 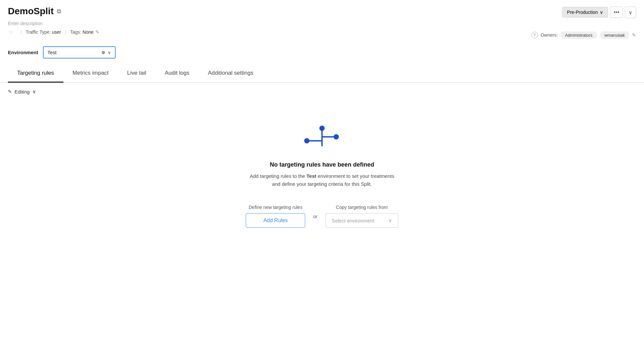 I want to click on select-env-chevron-icon: ∨, so click(x=390, y=220).